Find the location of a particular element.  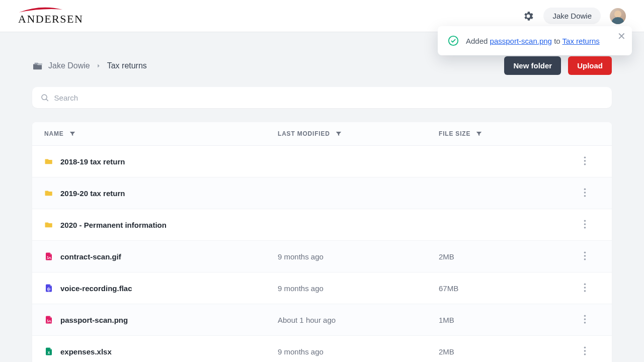

table-row: passport-scan.pngAbout 1 hour ago1MB is located at coordinates (322, 320).